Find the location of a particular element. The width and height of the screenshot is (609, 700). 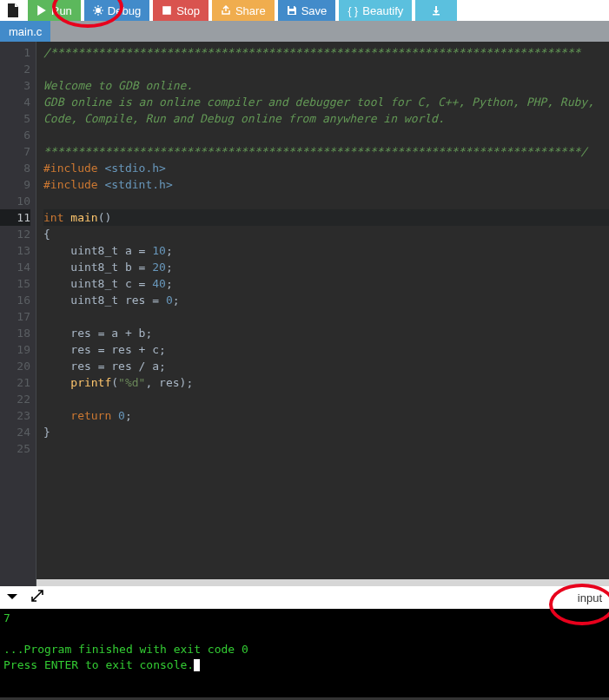

console-input-label: input is located at coordinates (591, 598).